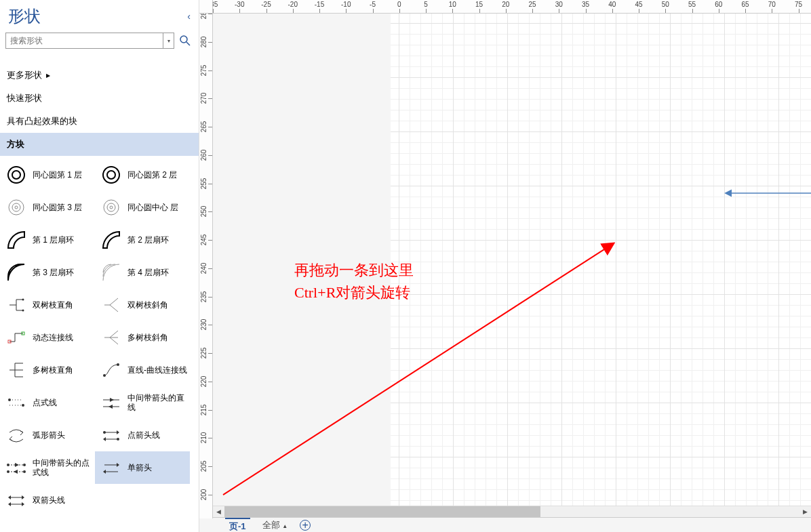  What do you see at coordinates (142, 240) in the screenshot?
I see `shape-item: 第 2 层扇环` at bounding box center [142, 240].